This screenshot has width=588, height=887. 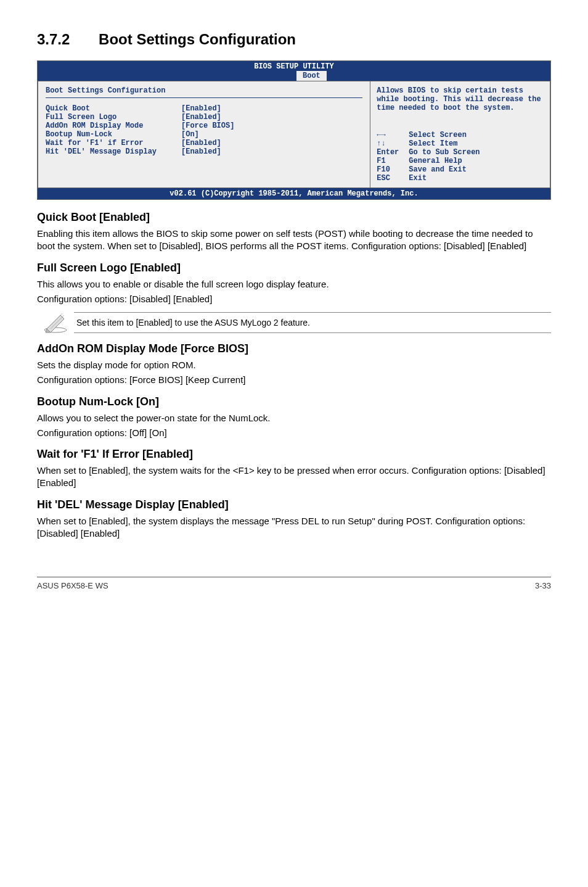 I want to click on nav-key: ←→, so click(x=393, y=135).